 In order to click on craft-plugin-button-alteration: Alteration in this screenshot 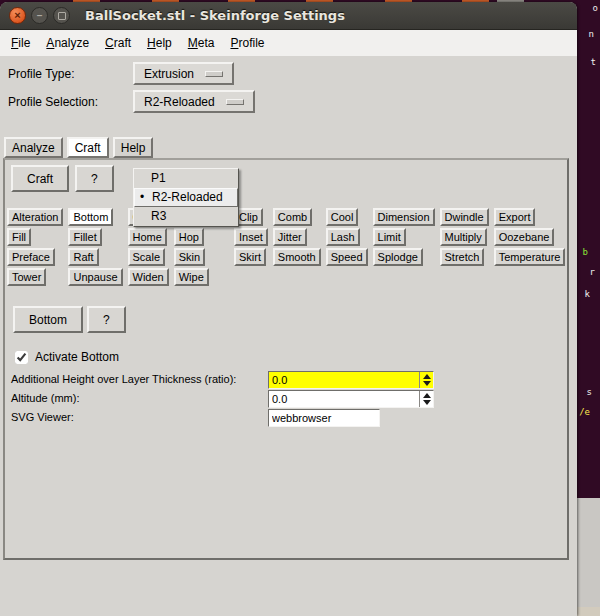, I will do `click(35, 217)`.